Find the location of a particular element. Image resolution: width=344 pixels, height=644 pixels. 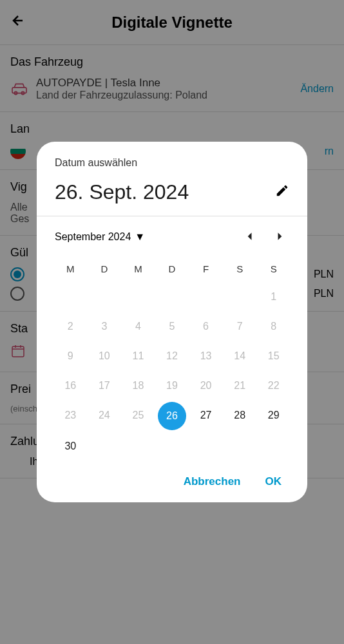

edit-date-icon is located at coordinates (282, 192).